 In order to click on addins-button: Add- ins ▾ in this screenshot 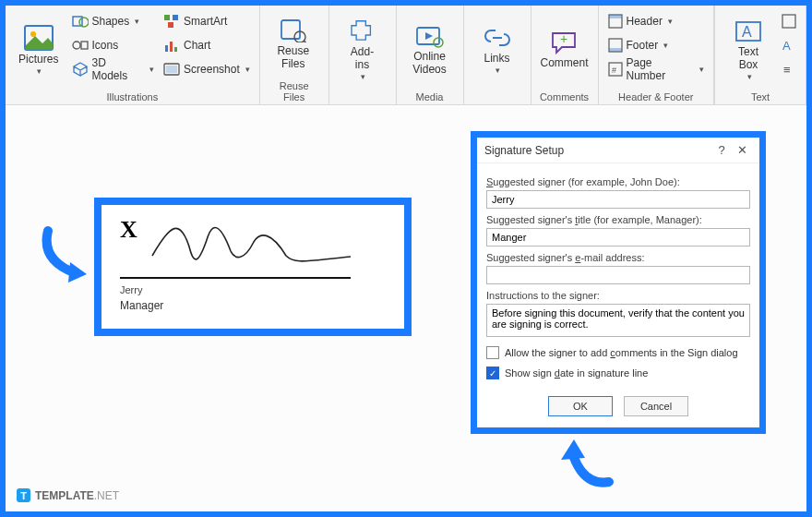, I will do `click(363, 48)`.